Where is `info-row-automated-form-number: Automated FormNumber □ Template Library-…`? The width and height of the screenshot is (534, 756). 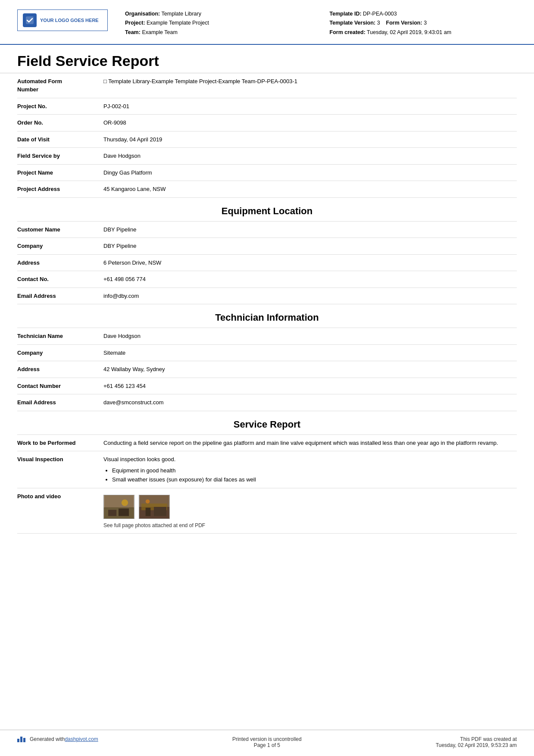 info-row-automated-form-number: Automated FormNumber □ Template Library-… is located at coordinates (267, 86).